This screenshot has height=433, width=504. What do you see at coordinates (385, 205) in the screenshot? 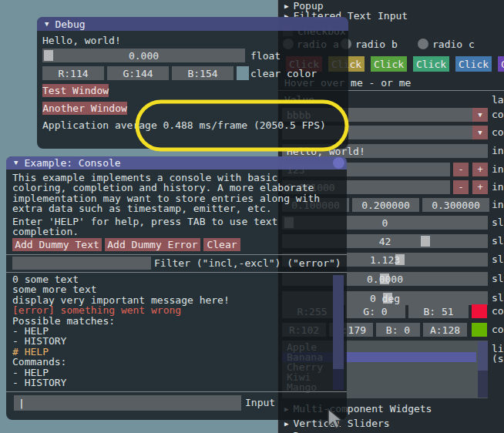
I see `input-float3-y: 0.200000` at bounding box center [385, 205].